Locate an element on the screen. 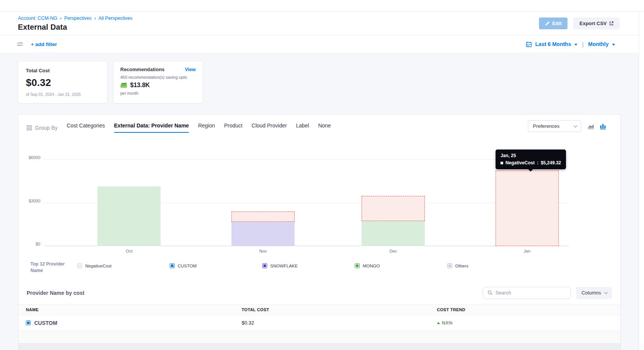  legend-item-mongo: MONGO is located at coordinates (401, 266).